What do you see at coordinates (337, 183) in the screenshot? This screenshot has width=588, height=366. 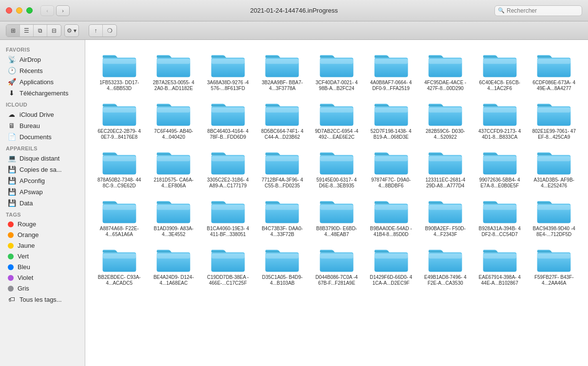 I see `folder-label: 59145E00-6317- 4D6E-8...3EB935` at bounding box center [337, 183].